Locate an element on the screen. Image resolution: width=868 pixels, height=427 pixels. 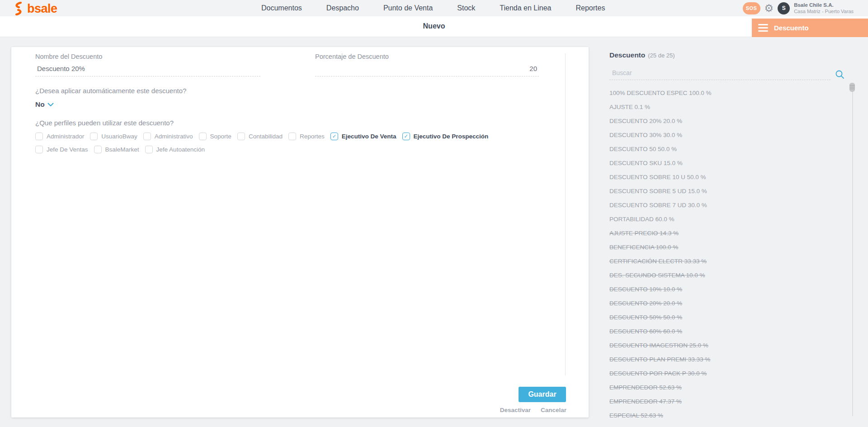
discount-form: Nombre del Descuento Porcentaje de Descu… is located at coordinates (287, 103).